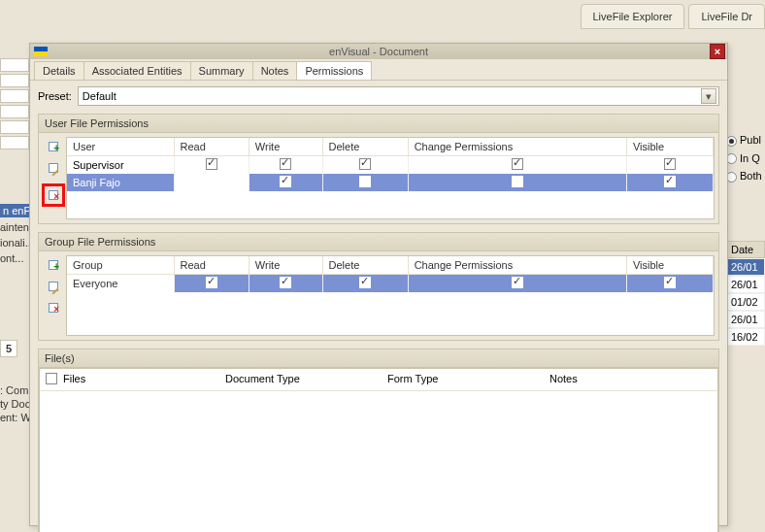 This screenshot has height=532, width=765. What do you see at coordinates (221, 70) in the screenshot?
I see `tab-summary: Summary` at bounding box center [221, 70].